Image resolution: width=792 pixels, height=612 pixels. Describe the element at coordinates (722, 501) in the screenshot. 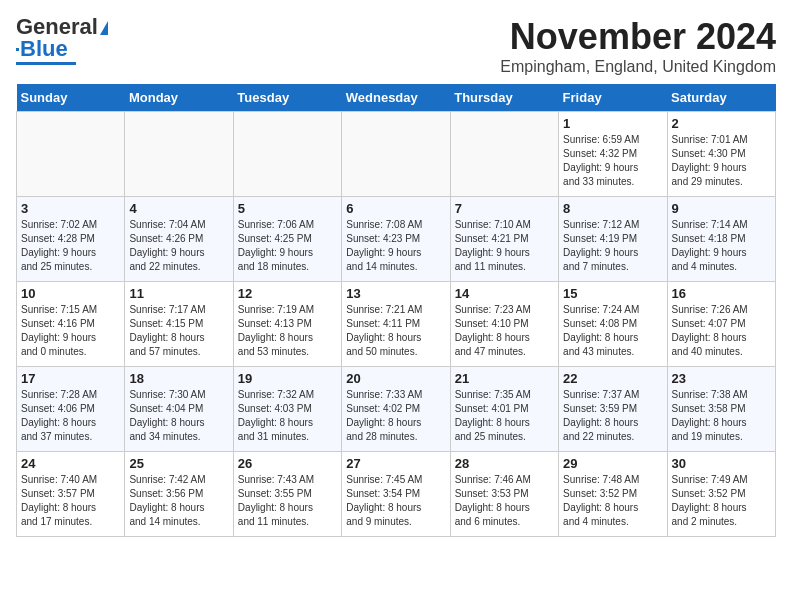

I see `day-info: Sunrise: 7:49 AM Sunset: 3:52 PM Dayligh…` at that location.